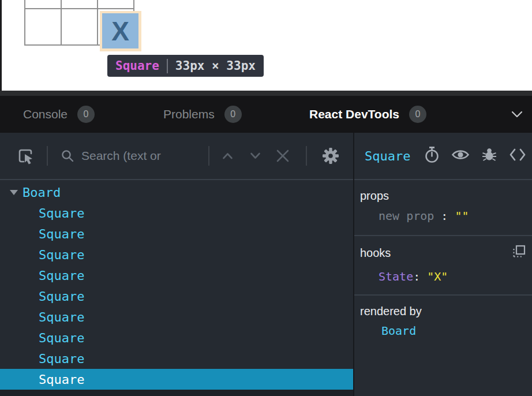  I want to click on clear-search-icon, so click(283, 156).